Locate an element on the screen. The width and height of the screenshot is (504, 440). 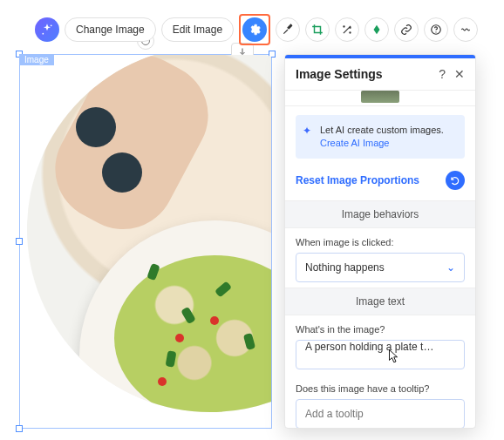
sparkle-icon: ✦ is located at coordinates (307, 131).